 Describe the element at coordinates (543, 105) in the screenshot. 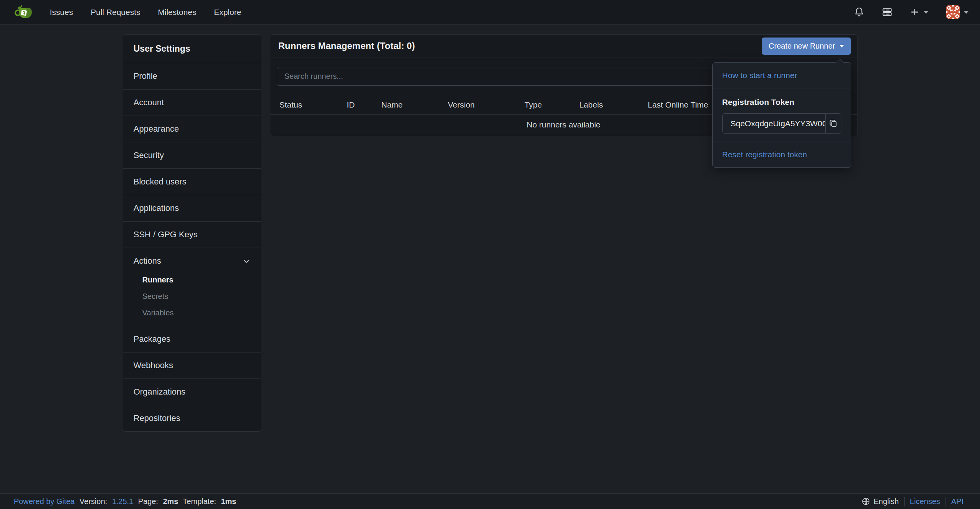

I see `column-header-type: Type` at that location.